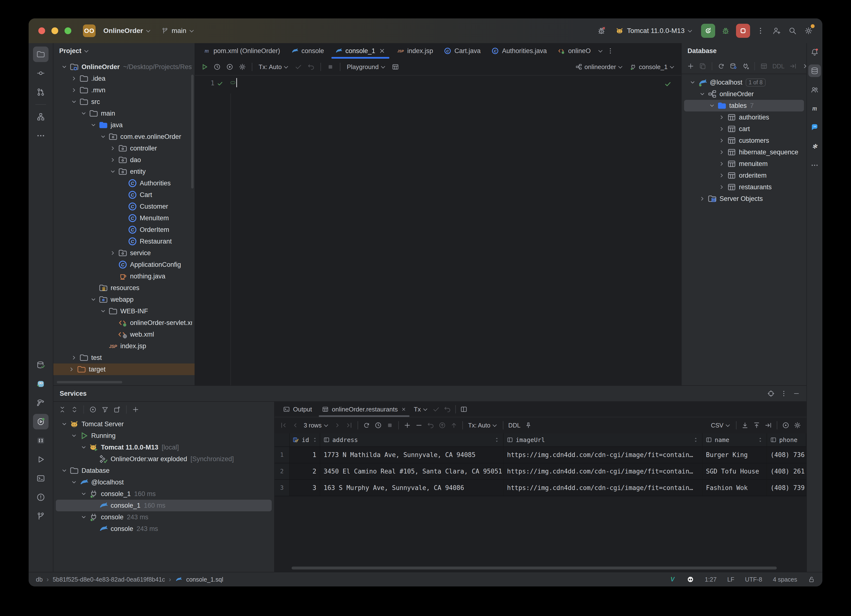  Describe the element at coordinates (735, 455) in the screenshot. I see `name-cell: Burger King` at that location.